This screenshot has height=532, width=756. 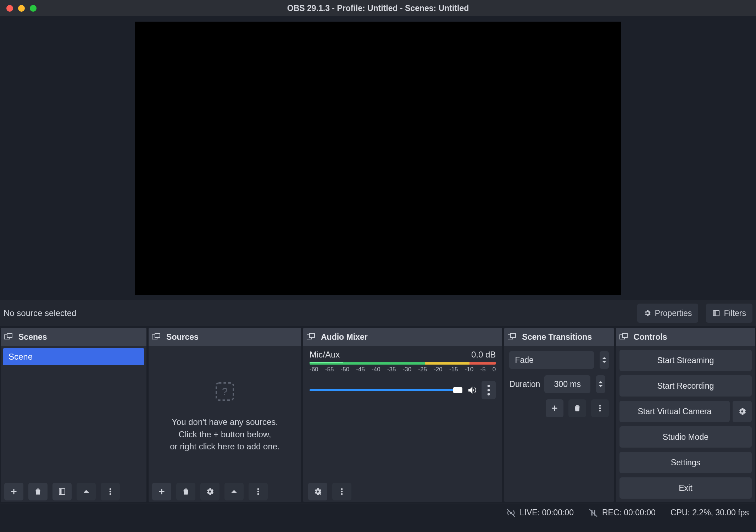 I want to click on filters-label: Filters, so click(x=735, y=314).